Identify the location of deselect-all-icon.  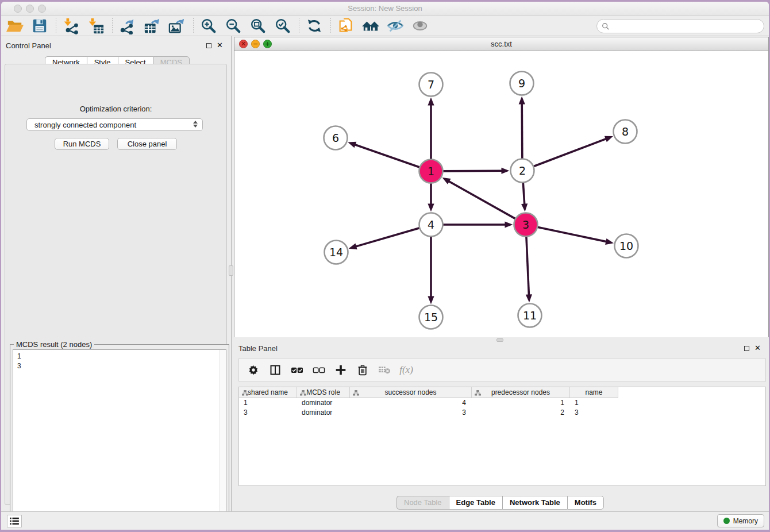
(319, 370).